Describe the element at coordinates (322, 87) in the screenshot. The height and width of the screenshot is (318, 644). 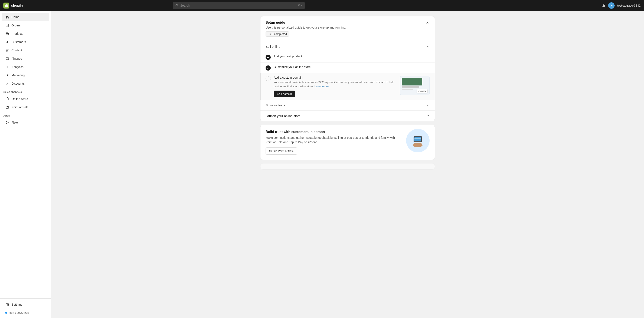
I see `learn-more-link: Learn more` at that location.